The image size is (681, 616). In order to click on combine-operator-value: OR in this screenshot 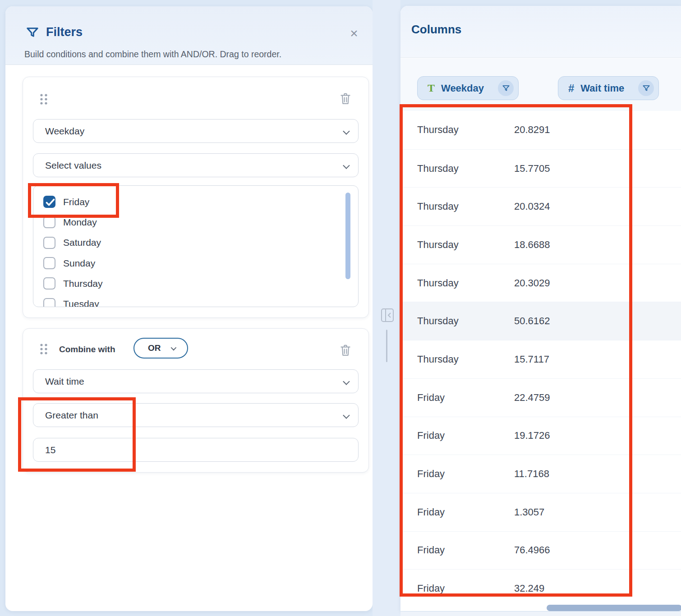, I will do `click(154, 348)`.